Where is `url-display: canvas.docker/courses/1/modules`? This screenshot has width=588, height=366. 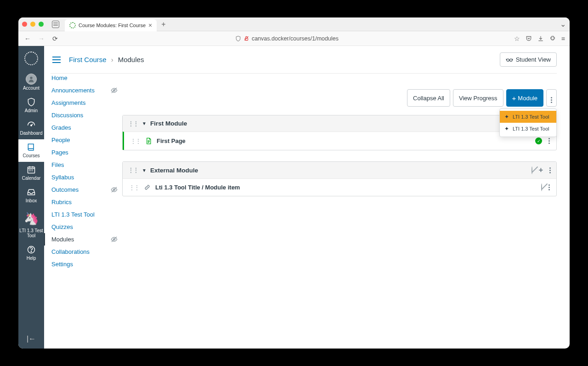
url-display: canvas.docker/courses/1/modules is located at coordinates (287, 39).